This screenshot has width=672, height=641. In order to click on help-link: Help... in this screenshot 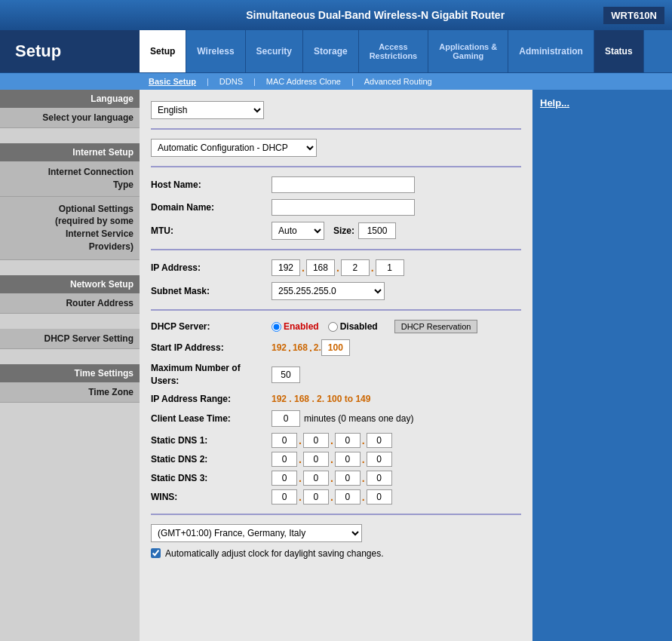, I will do `click(555, 103)`.